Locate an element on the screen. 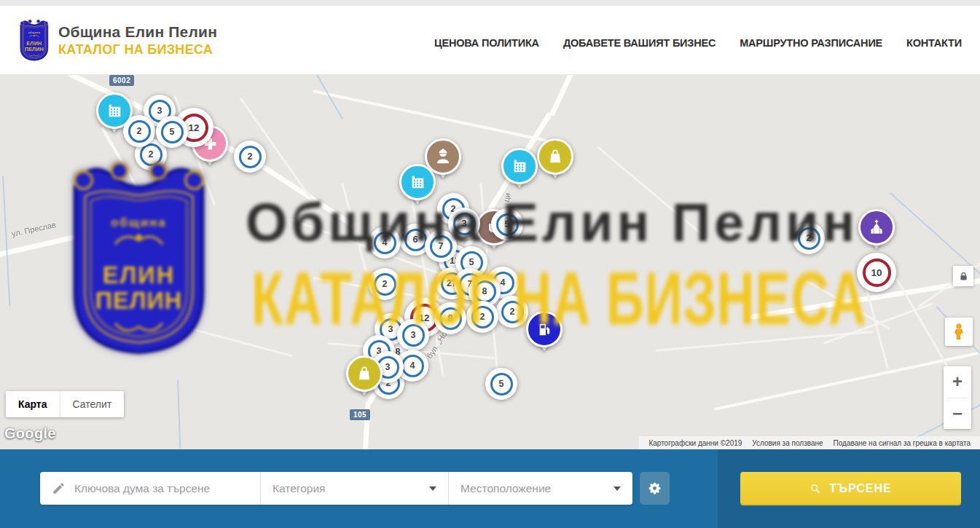  page-top-strip is located at coordinates (490, 3).